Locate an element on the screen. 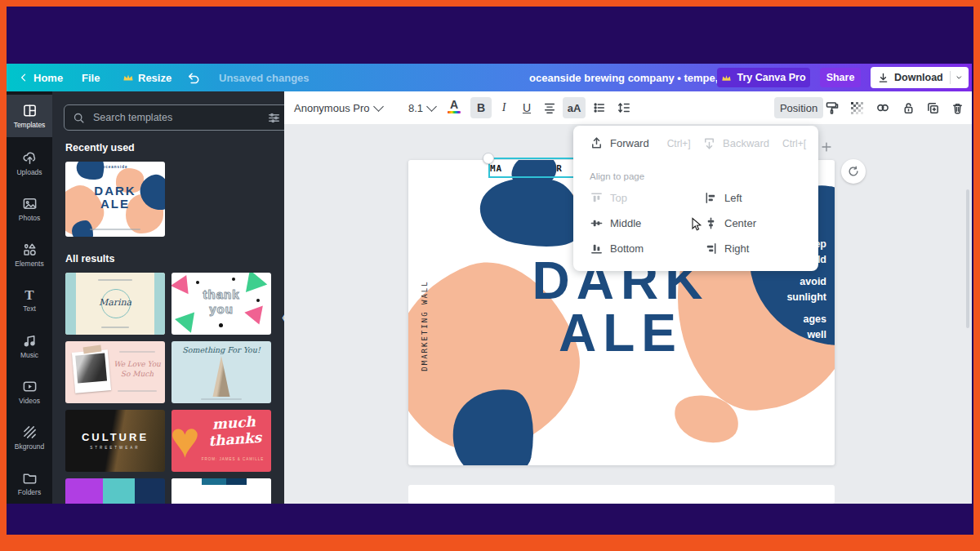  thumb-title-line2: So Much is located at coordinates (137, 374).